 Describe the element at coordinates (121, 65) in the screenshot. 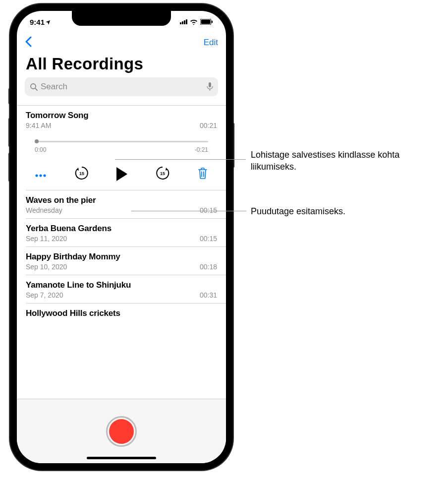

I see `page-title: All Recordings` at that location.